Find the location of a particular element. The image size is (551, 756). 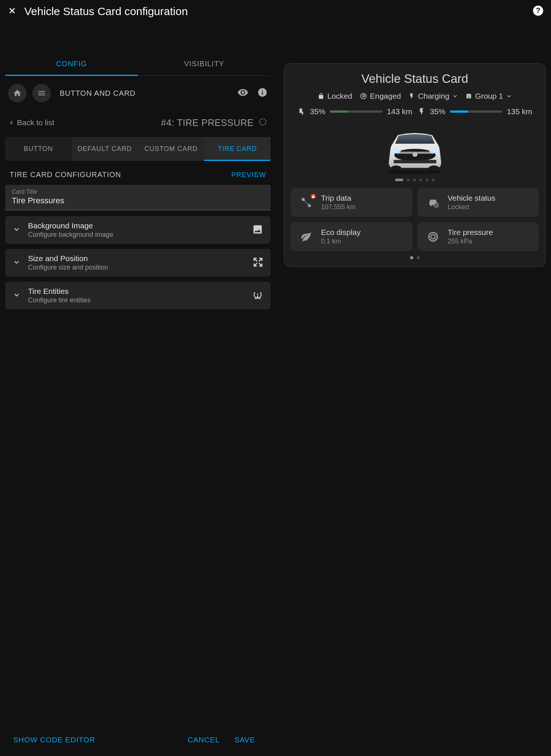

card-title-label: Card Title is located at coordinates (138, 192).